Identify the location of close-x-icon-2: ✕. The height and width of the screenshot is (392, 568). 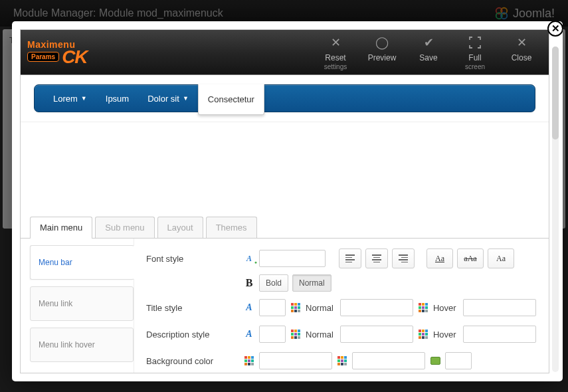
(522, 43).